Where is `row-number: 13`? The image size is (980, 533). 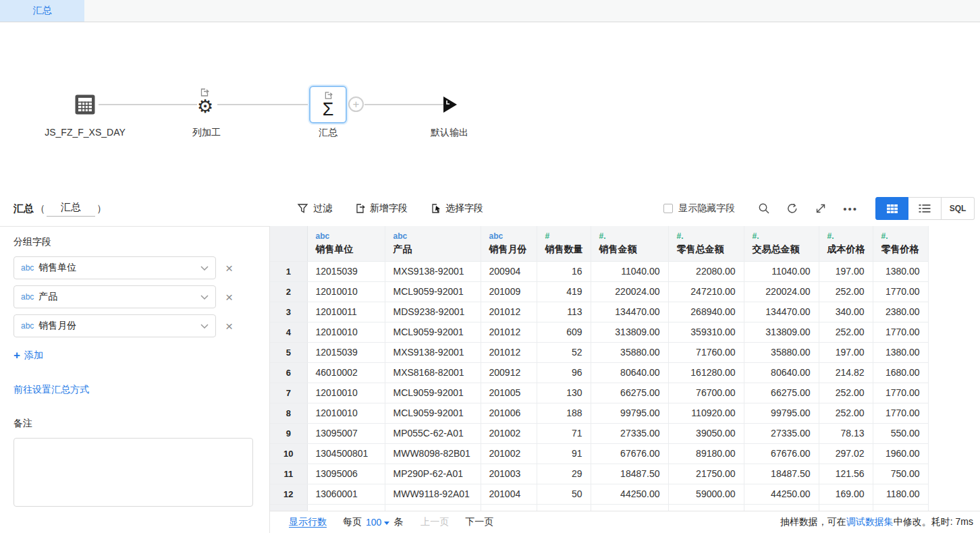 row-number: 13 is located at coordinates (289, 507).